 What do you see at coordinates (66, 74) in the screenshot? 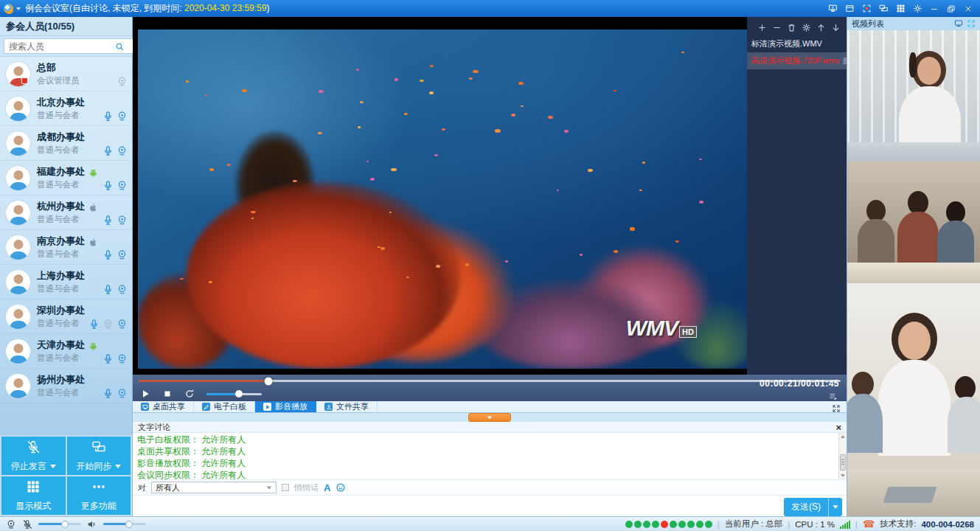
I see `participant-row: 总部会议管理员` at bounding box center [66, 74].